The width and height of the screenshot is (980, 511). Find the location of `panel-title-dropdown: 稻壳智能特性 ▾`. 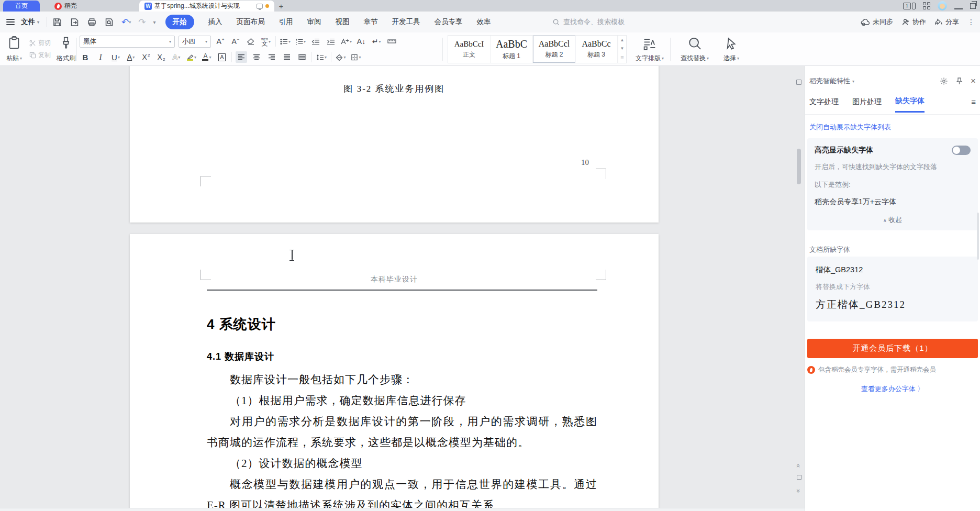

panel-title-dropdown: 稻壳智能特性 ▾ is located at coordinates (832, 81).